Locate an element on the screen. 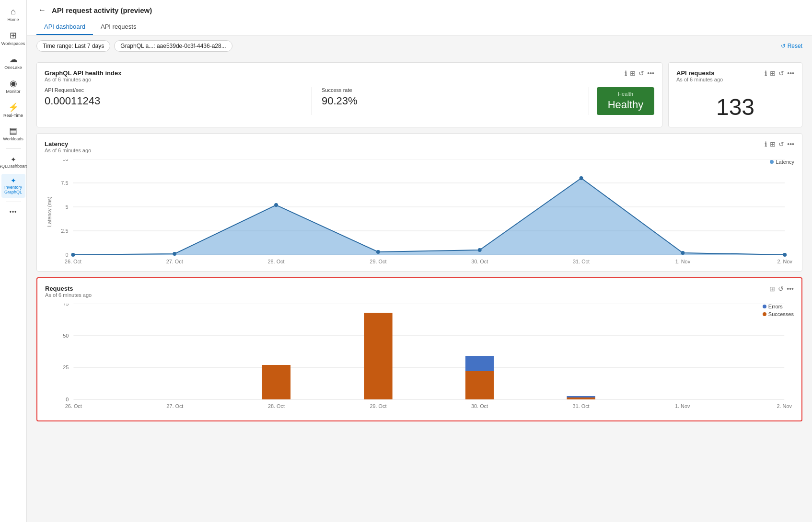  health-card-titles: GraphQL API health index As of 6 minutes… is located at coordinates (83, 76).